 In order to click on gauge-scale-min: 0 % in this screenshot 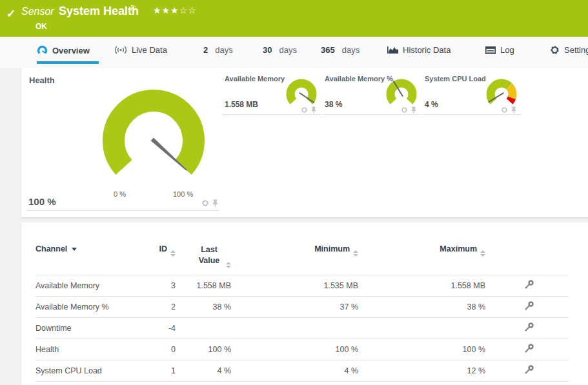, I will do `click(120, 194)`.